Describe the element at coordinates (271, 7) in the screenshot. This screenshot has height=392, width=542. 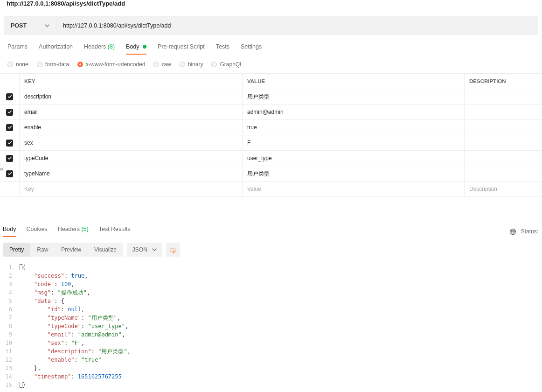
I see `request-title: http://127.0.0.1:8080/api/sys/dictType/a…` at that location.